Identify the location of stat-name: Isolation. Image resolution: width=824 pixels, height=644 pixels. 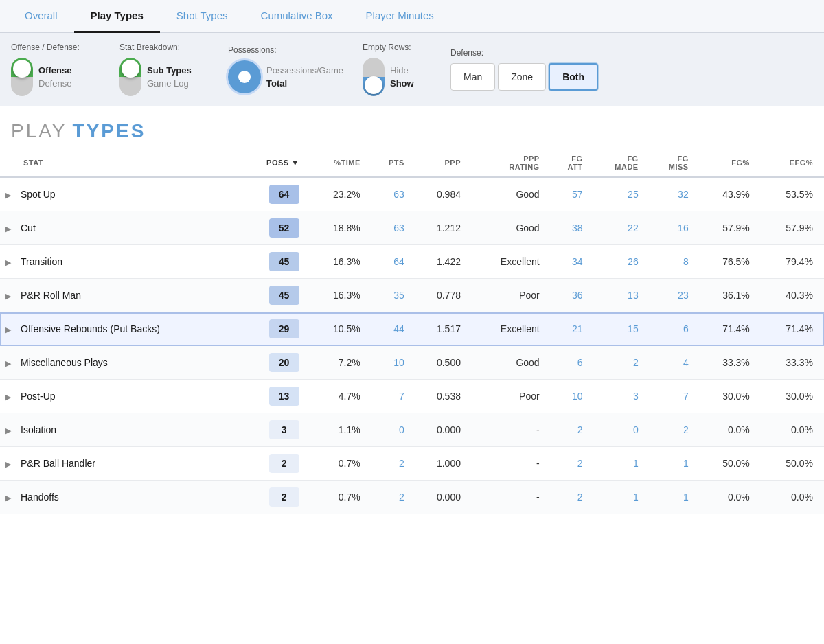
(126, 430).